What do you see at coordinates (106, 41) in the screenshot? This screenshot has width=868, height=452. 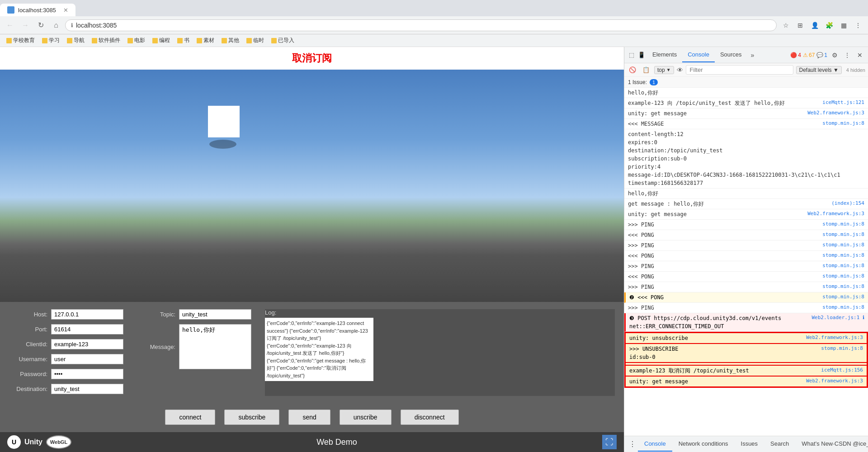 I see `bookmark-软件插件: 软件插件` at bounding box center [106, 41].